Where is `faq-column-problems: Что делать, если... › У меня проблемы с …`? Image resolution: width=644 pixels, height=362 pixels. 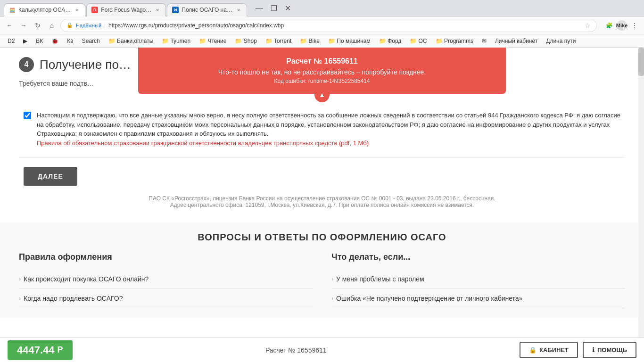 faq-column-problems: Что делать, если... › У меня проблемы с … is located at coordinates (478, 280).